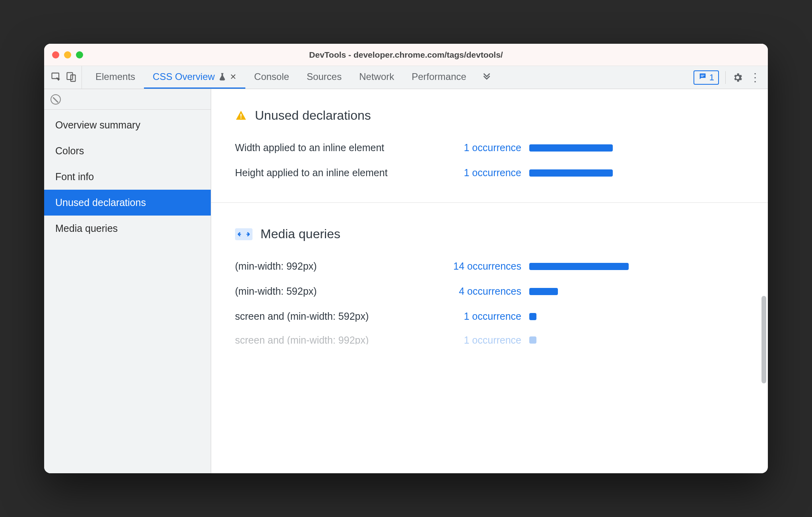 This screenshot has height=517, width=812. I want to click on sidebar-item-label: Colors, so click(70, 151).